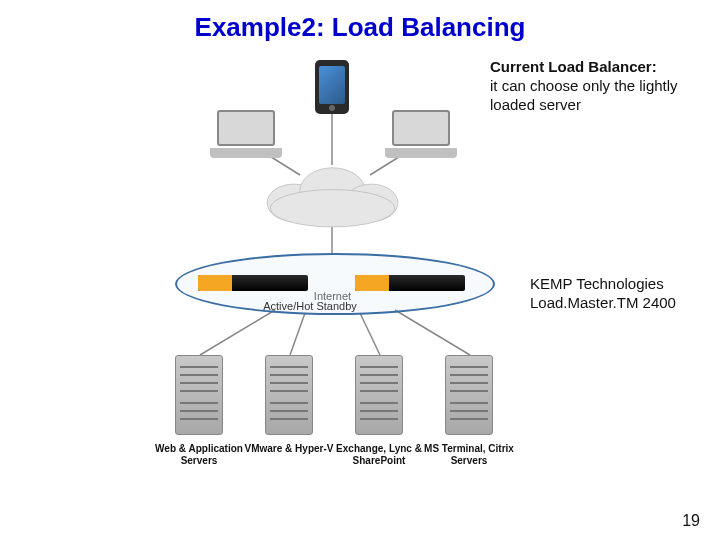 Image resolution: width=720 pixels, height=540 pixels. Describe the element at coordinates (625, 294) in the screenshot. I see `caption-kemp-product: KEMP Technologies Load.Master.TM 2400` at that location.